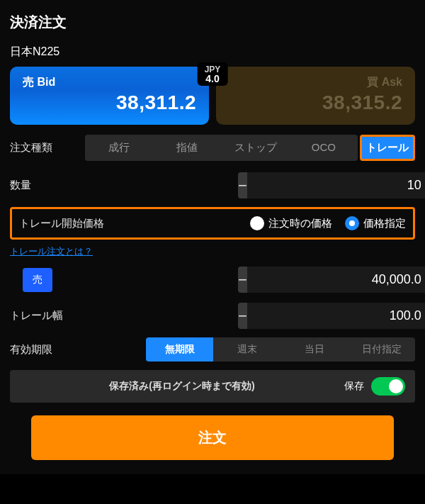 The height and width of the screenshot is (504, 425). Describe the element at coordinates (38, 280) in the screenshot. I see `sell-badge: 売` at that location.